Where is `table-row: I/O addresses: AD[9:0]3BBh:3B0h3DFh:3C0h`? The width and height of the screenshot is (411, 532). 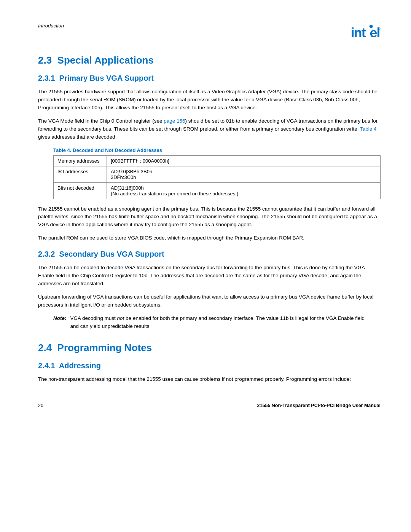 table-row: I/O addresses: AD[9:0]3BBh:3B0h3DFh:3C0h is located at coordinates (217, 174).